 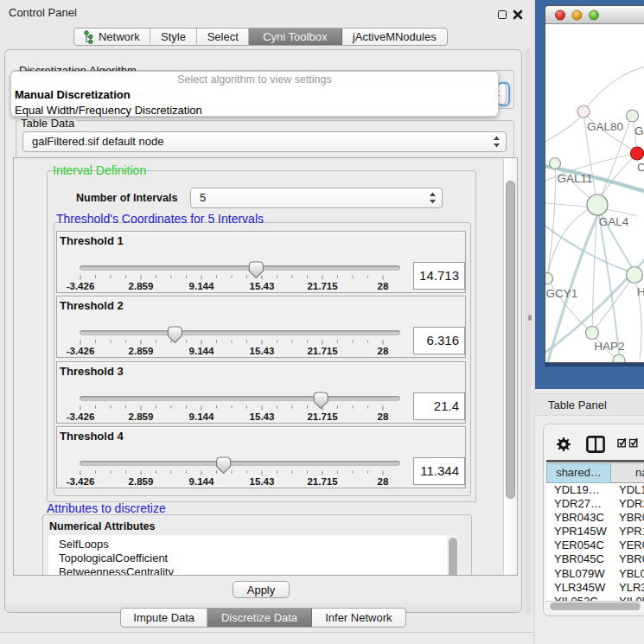 I want to click on svg-text: CD, so click(x=641, y=168).